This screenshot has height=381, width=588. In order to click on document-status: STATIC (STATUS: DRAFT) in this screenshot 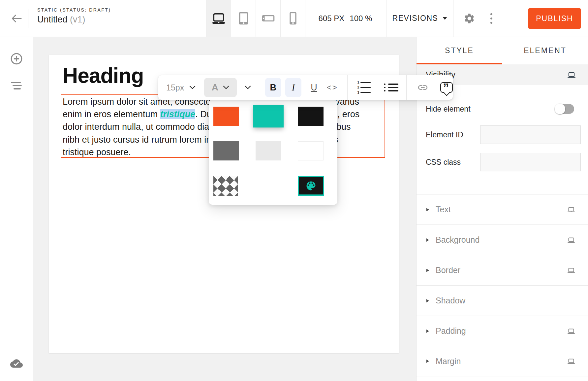, I will do `click(74, 10)`.